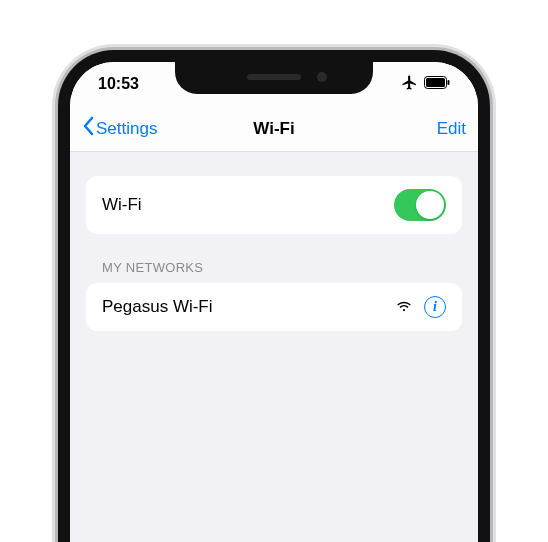 This screenshot has height=542, width=548. Describe the element at coordinates (274, 77) in the screenshot. I see `notch` at that location.